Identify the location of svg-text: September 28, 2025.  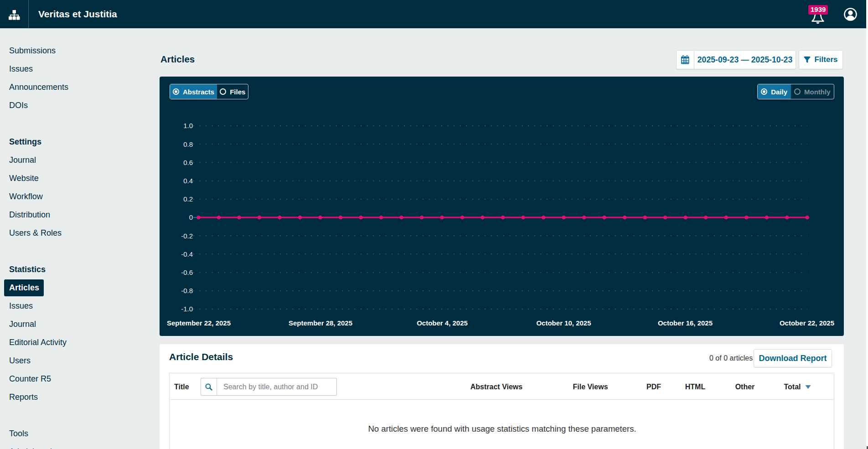
(320, 323).